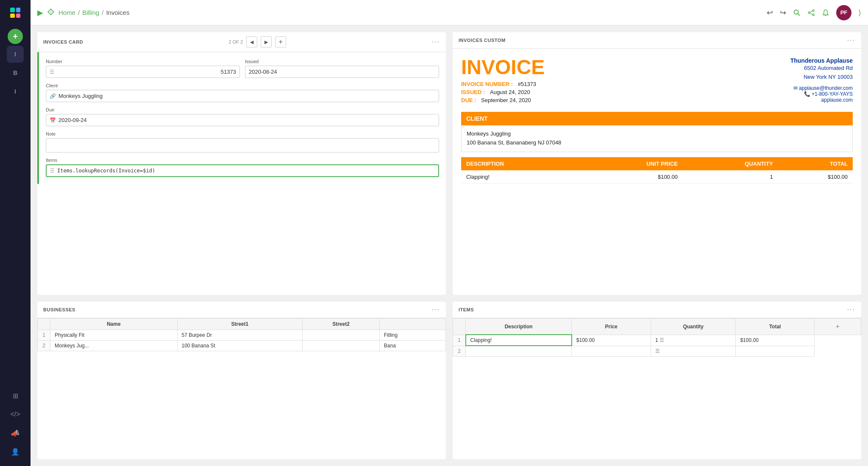 The height and width of the screenshot is (466, 868). What do you see at coordinates (242, 340) in the screenshot?
I see `businesses-tbody: 1 Physically Fit 57 Burpee Dr Fitling 2 …` at bounding box center [242, 340].